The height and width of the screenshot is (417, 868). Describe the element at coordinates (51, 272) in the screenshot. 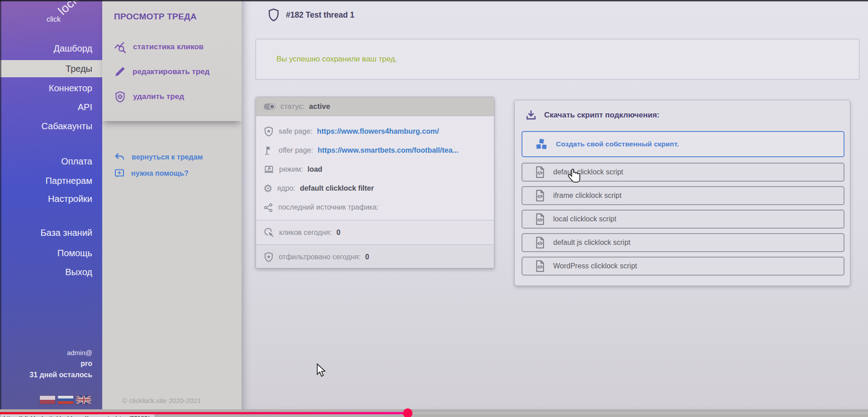

I see `sidebar-item-logout: Выход` at that location.